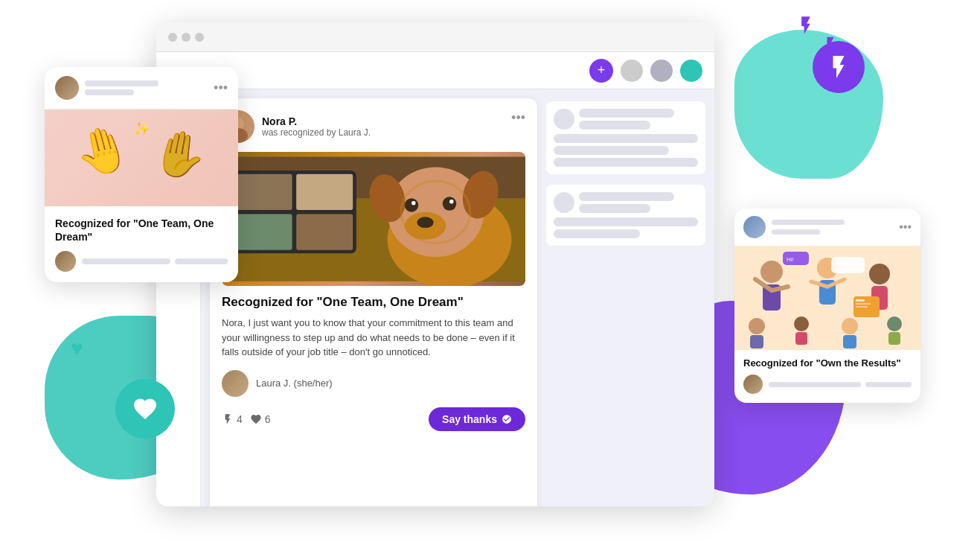 The image size is (980, 554). Describe the element at coordinates (235, 383) in the screenshot. I see `author-avatar` at that location.